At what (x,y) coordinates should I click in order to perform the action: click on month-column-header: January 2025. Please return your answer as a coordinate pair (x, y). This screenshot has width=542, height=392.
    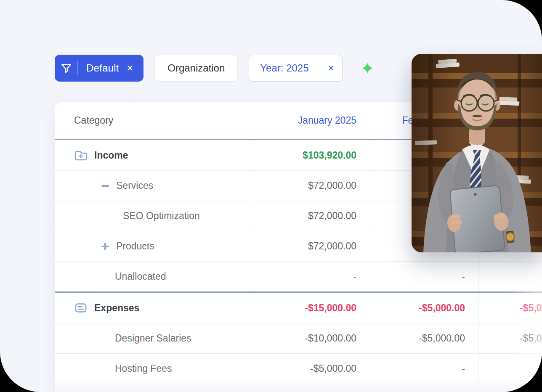
    Looking at the image, I should click on (311, 120).